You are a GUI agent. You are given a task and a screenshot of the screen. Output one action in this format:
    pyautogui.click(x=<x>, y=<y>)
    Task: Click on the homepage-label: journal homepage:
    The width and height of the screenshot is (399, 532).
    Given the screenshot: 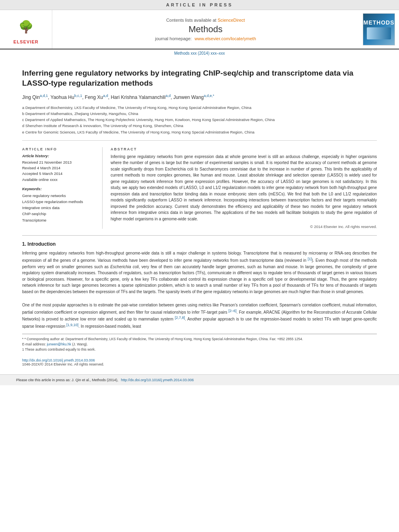 What is the action you would take?
    pyautogui.click(x=173, y=39)
    